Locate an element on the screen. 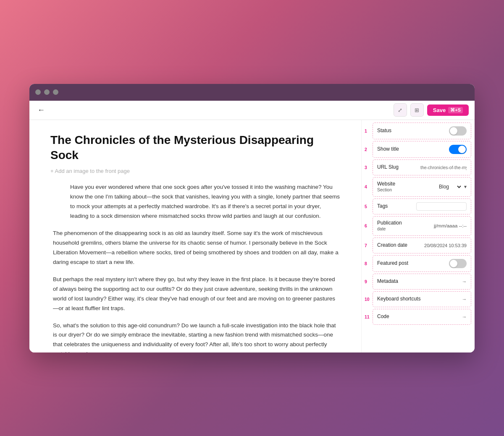  paragraph-1: Have you ever wondered where that one so… is located at coordinates (205, 202).